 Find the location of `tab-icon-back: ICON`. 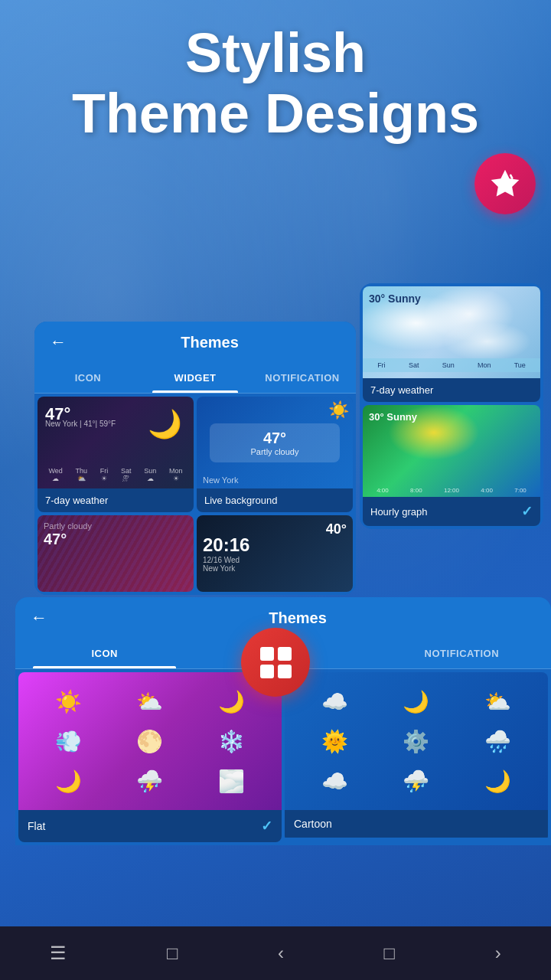

tab-icon-back: ICON is located at coordinates (104, 654).